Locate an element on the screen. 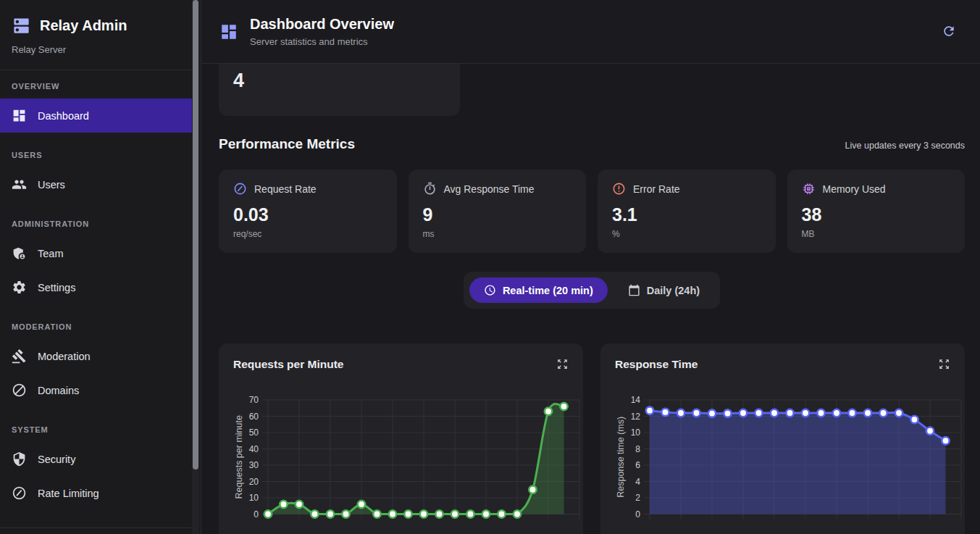 This screenshot has width=980, height=534. app-subtitle: Relay Server is located at coordinates (96, 49).